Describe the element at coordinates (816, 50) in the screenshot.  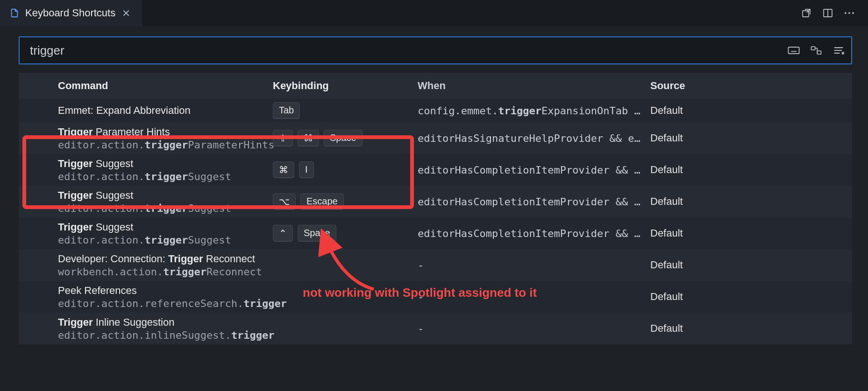
I see `search-actions` at that location.